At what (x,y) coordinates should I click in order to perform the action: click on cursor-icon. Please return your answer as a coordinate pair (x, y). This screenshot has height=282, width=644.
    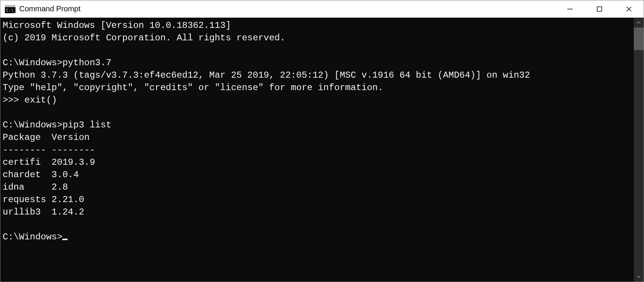
    Looking at the image, I should click on (65, 239).